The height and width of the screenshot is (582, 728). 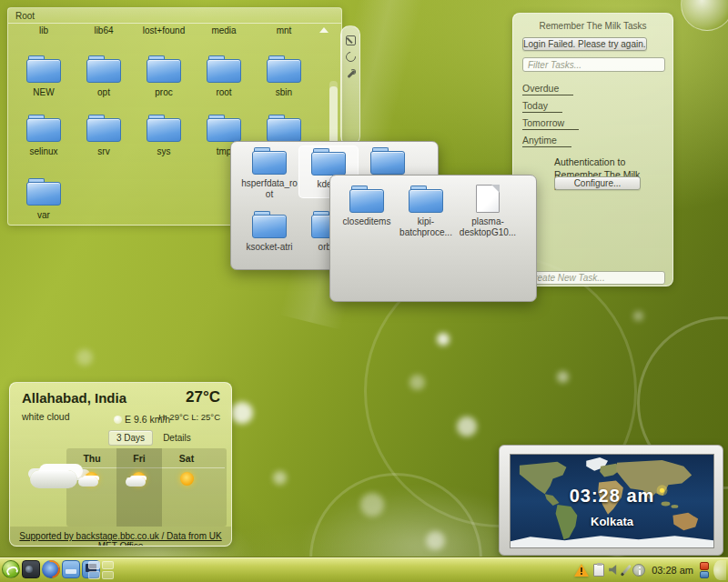 What do you see at coordinates (75, 398) in the screenshot?
I see `weather-location: Allahabad, India` at bounding box center [75, 398].